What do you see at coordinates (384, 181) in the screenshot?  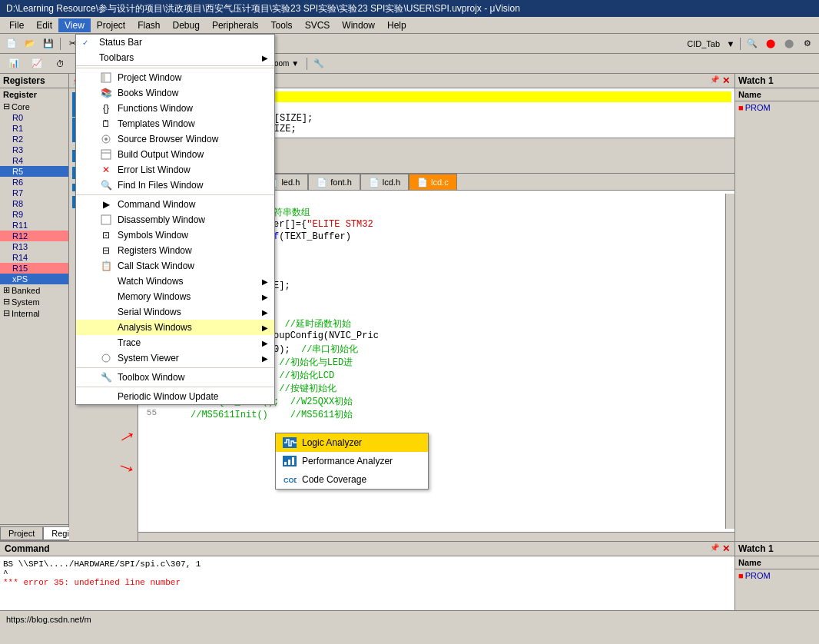 I see `tab-lcd-h: 📄 lcd.h` at bounding box center [384, 181].